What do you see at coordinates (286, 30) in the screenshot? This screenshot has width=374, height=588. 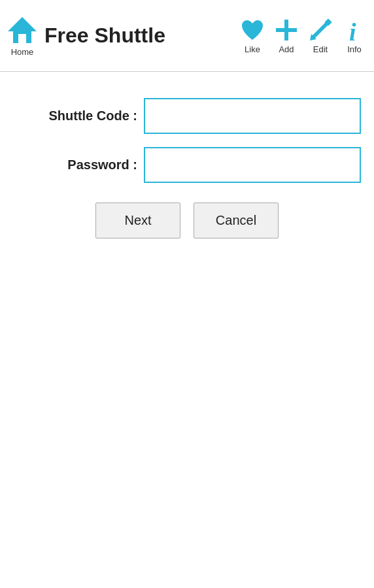 I see `add-icon` at bounding box center [286, 30].